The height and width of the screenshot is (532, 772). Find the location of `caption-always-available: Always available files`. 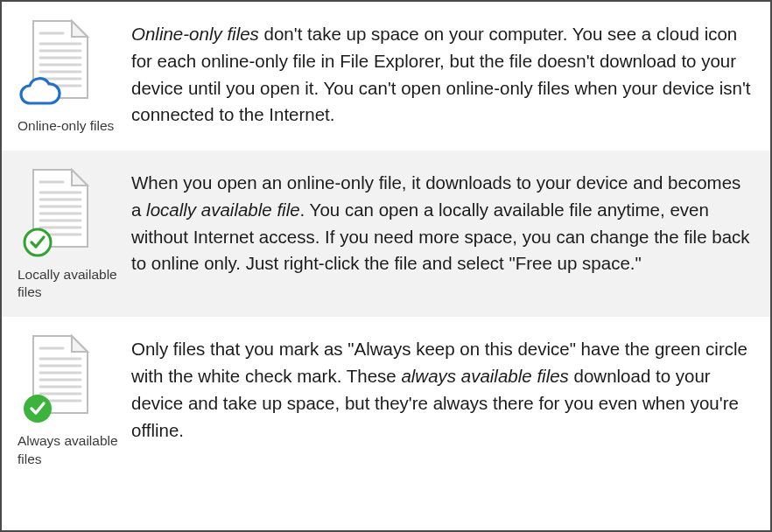

caption-always-available: Always available files is located at coordinates (70, 450).